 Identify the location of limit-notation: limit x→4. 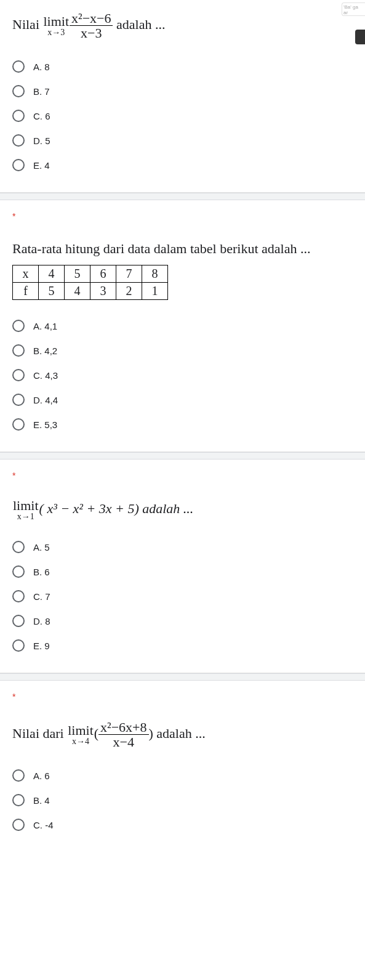
(81, 735).